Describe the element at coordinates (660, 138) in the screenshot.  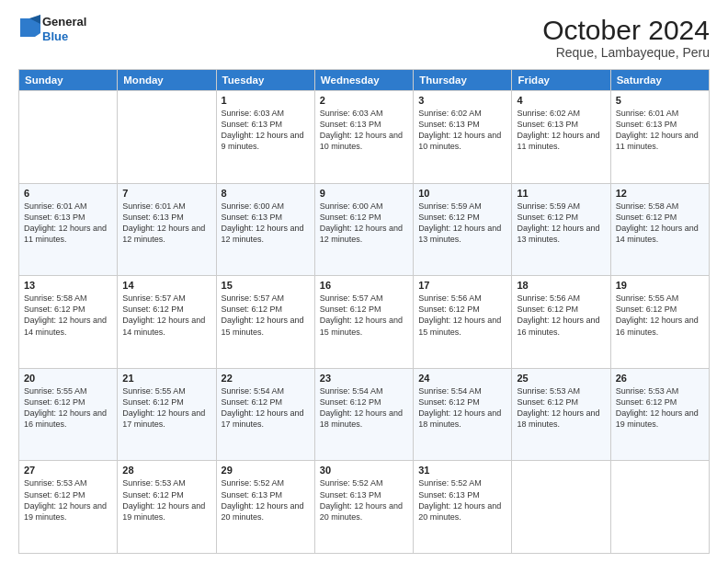
I see `calendar-cell: 5Sunrise: 6:01 AM Sunset: 6:13 PM Daylig…` at that location.